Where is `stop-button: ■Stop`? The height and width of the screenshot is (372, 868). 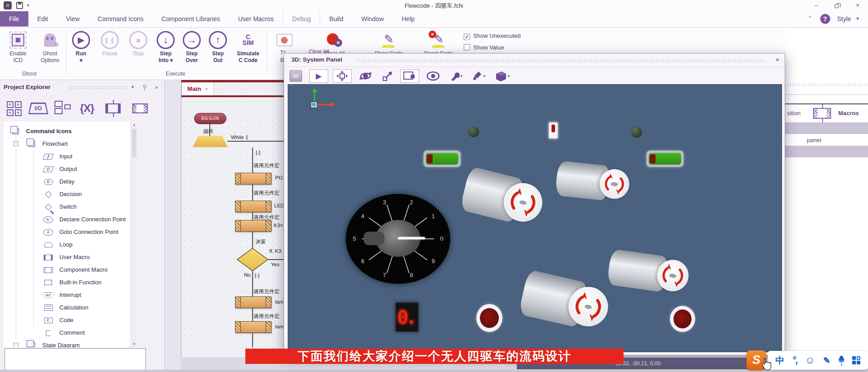 stop-button: ■Stop is located at coordinates (138, 43).